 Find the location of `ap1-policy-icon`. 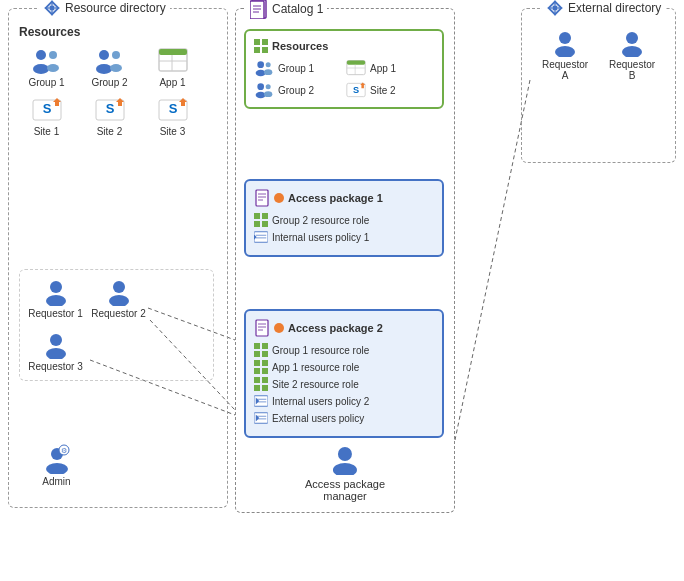

ap1-policy-icon is located at coordinates (261, 237).